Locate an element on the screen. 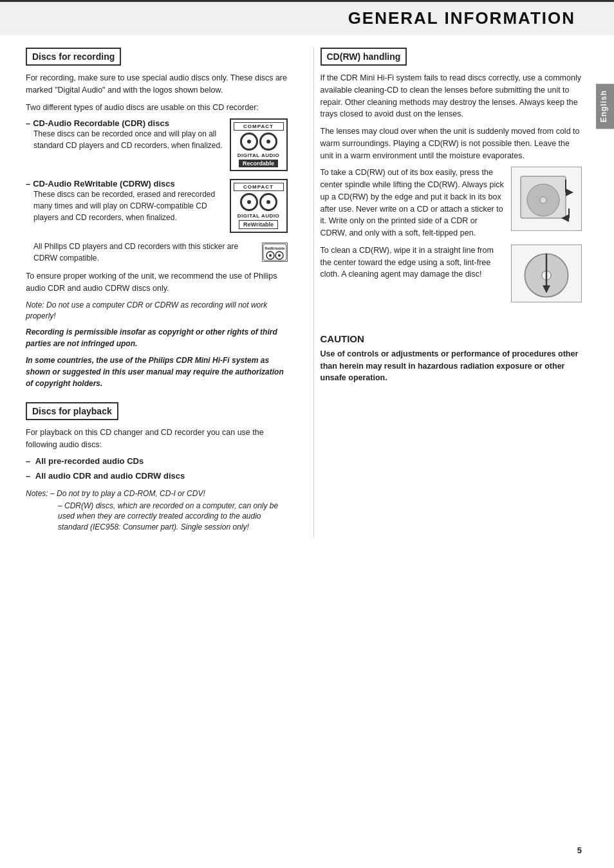  cdr-item: –CD-Audio Recordable (CDR) discs These d… is located at coordinates (125, 135).